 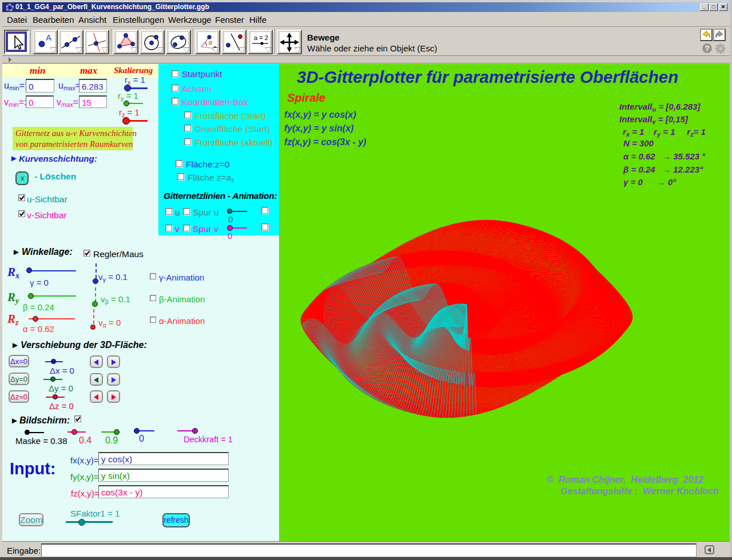 I want to click on svg-text: α, so click(x=210, y=42).